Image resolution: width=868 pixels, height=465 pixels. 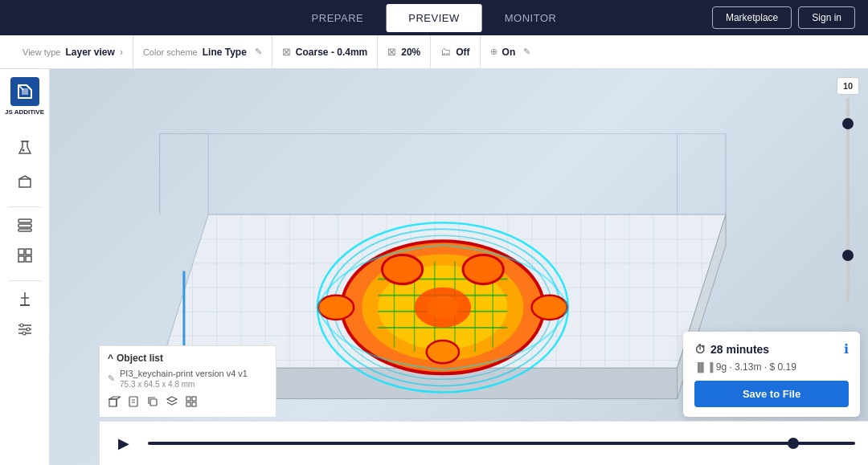 What do you see at coordinates (259, 51) in the screenshot?
I see `color-scheme-edit-icon: ✎` at bounding box center [259, 51].